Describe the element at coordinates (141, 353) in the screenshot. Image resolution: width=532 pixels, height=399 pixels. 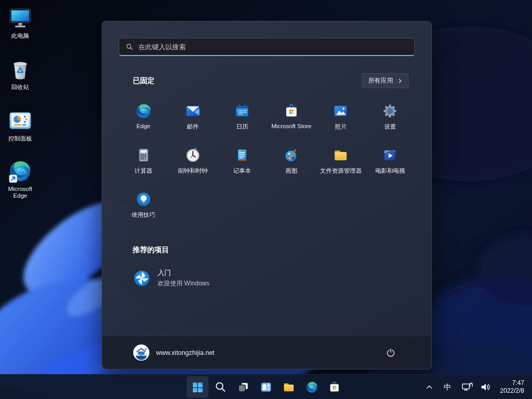
I see `xitongzhijia-logo` at that location.